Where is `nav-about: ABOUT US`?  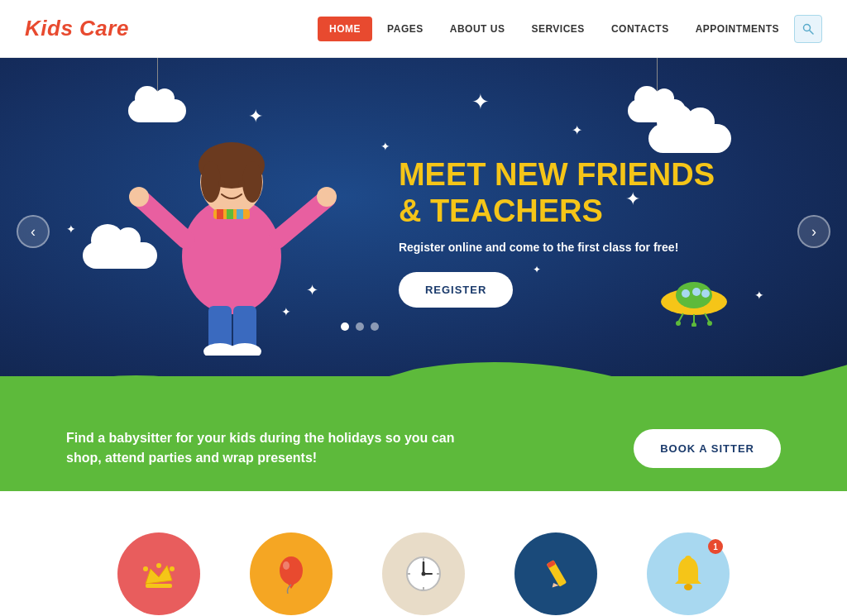 nav-about: ABOUT US is located at coordinates (478, 29).